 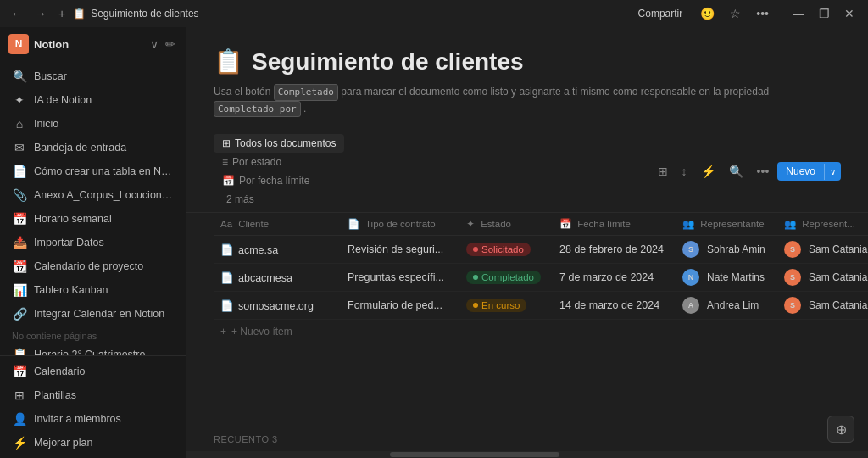 What do you see at coordinates (93, 371) in the screenshot?
I see `sidebar-item-calendario-bottom: 📅 Calendario` at bounding box center [93, 371].